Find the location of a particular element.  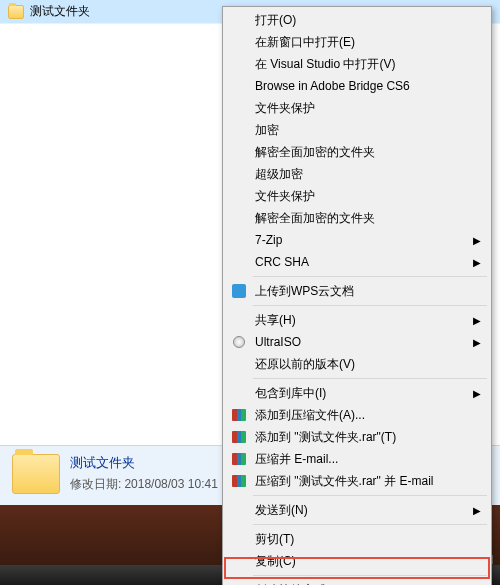

menu-folder-protect: 文件夹保护 is located at coordinates (357, 108).